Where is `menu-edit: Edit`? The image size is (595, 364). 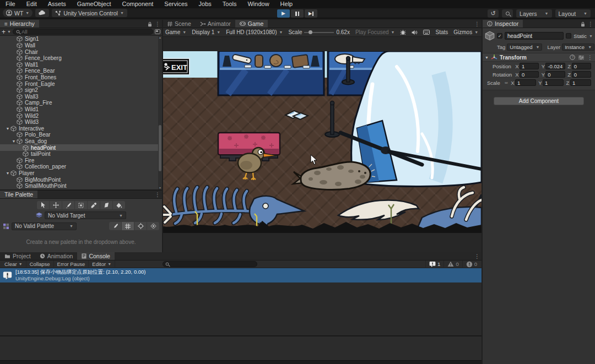 menu-edit: Edit is located at coordinates (32, 4).